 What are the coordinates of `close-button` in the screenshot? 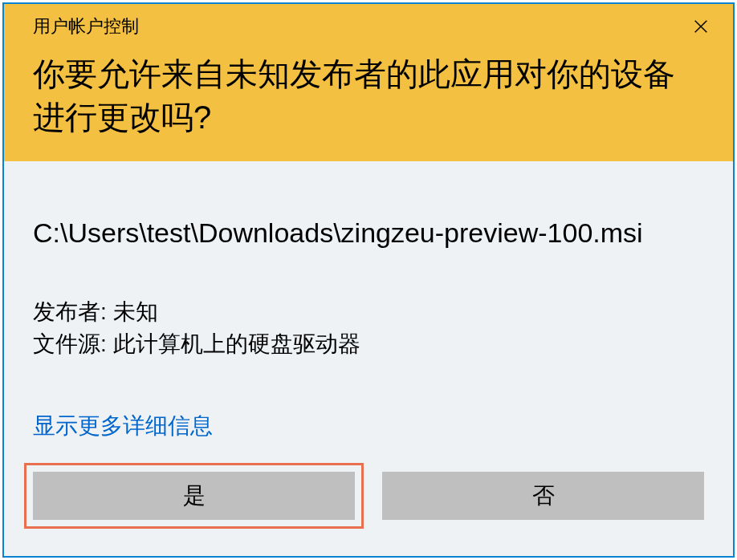 It's located at (701, 26).